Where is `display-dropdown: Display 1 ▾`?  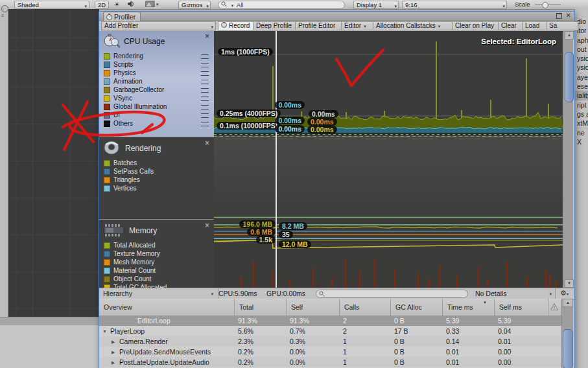
display-dropdown: Display 1 ▾ is located at coordinates (376, 5).